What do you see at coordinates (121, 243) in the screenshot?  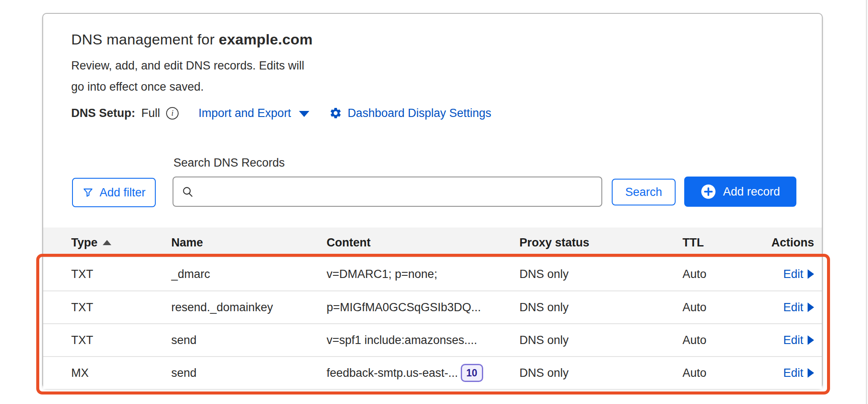 I see `column-header-type: Type` at bounding box center [121, 243].